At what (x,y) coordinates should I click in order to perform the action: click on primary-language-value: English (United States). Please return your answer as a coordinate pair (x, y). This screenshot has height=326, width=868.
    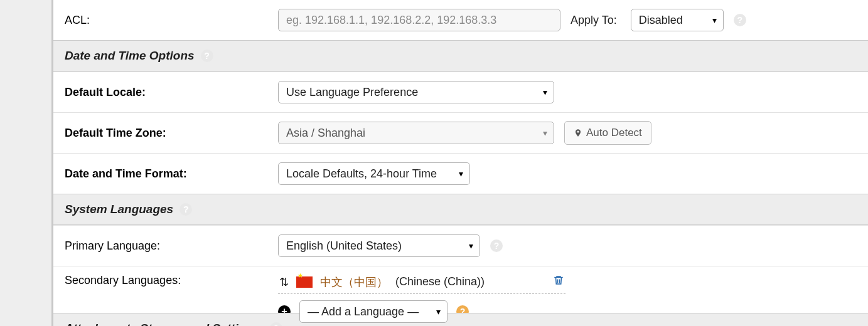
    Looking at the image, I should click on (344, 246).